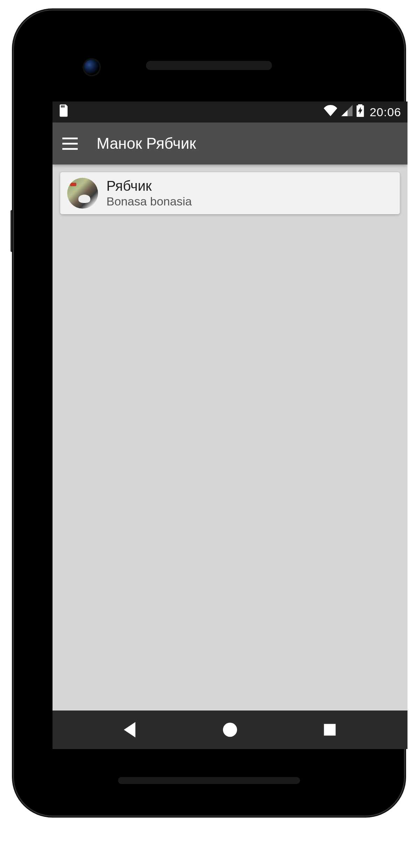 The height and width of the screenshot is (868, 418). What do you see at coordinates (92, 67) in the screenshot?
I see `front-camera` at bounding box center [92, 67].